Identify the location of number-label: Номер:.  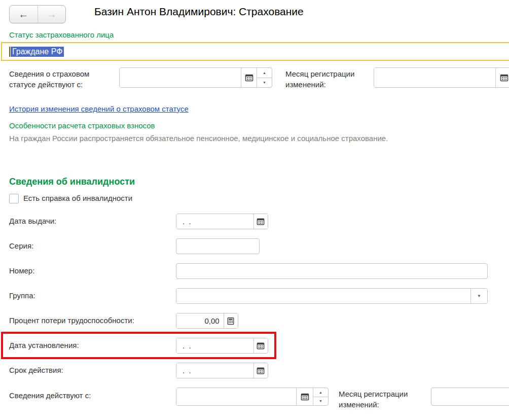
(22, 271).